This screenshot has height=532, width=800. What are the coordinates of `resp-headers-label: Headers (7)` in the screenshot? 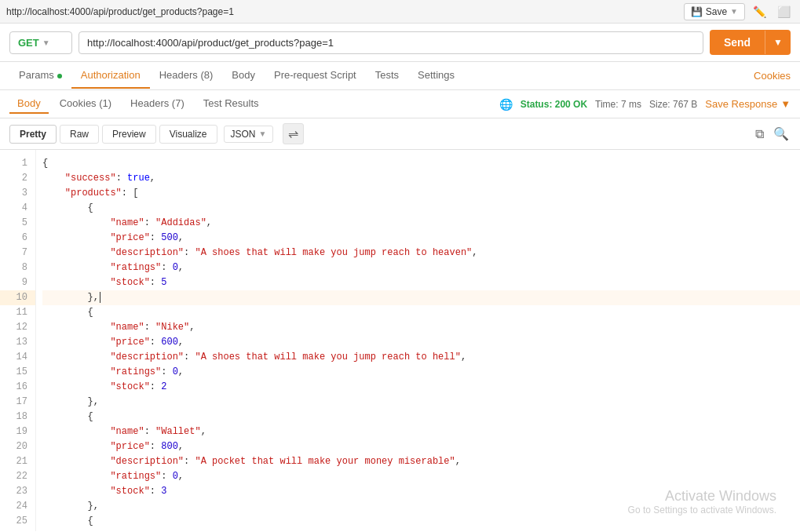 It's located at (157, 104).